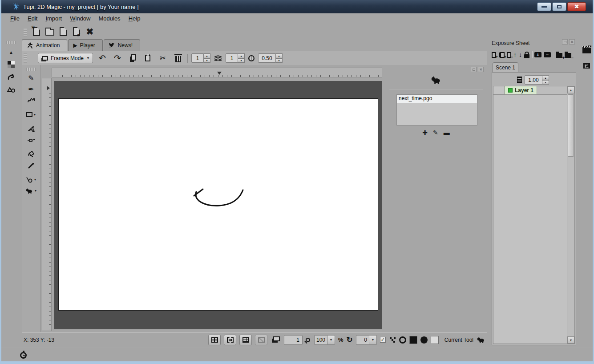  What do you see at coordinates (571, 90) in the screenshot?
I see `scroll-up-button: ▲` at bounding box center [571, 90].